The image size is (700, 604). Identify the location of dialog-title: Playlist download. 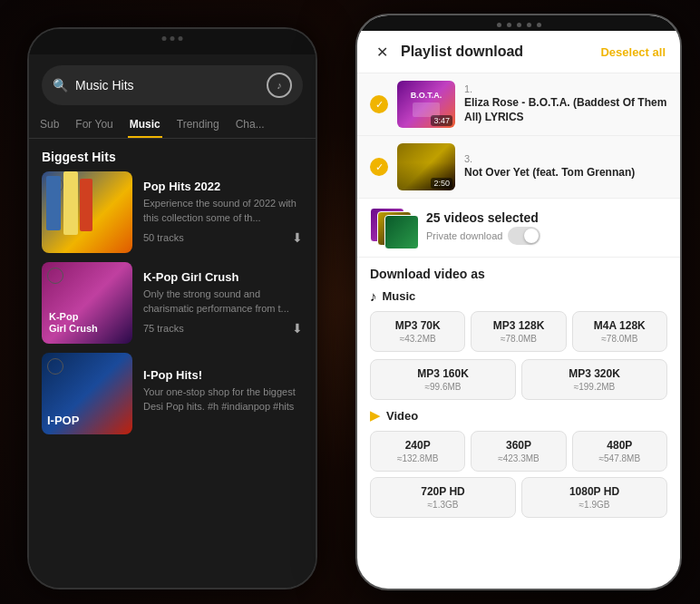
(496, 52).